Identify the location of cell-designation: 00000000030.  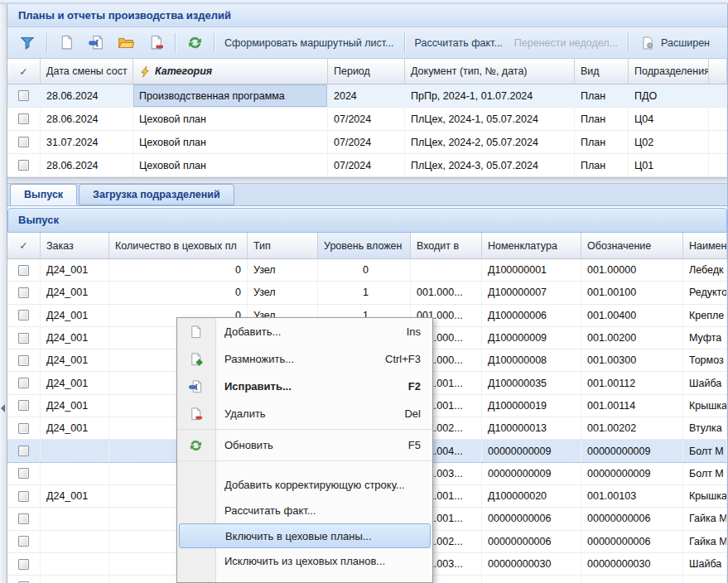
(633, 565).